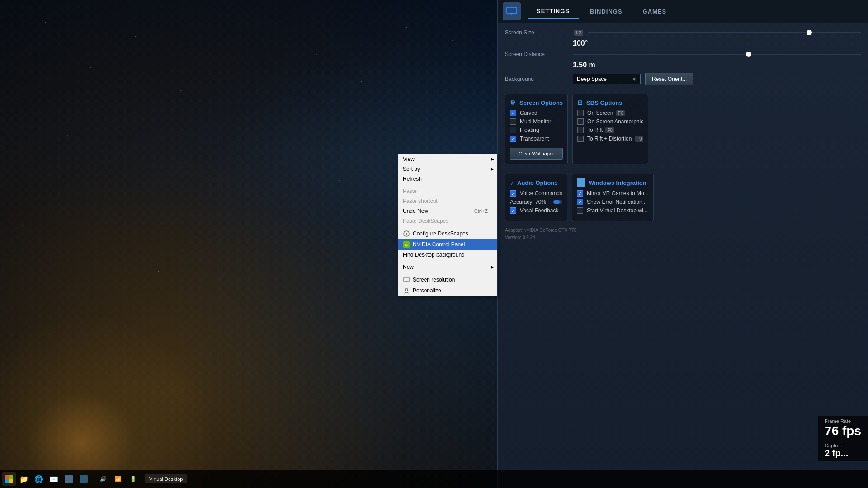 This screenshot has height=488, width=868. What do you see at coordinates (606, 113) in the screenshot?
I see `onscreen-label: On Screen F6` at bounding box center [606, 113].